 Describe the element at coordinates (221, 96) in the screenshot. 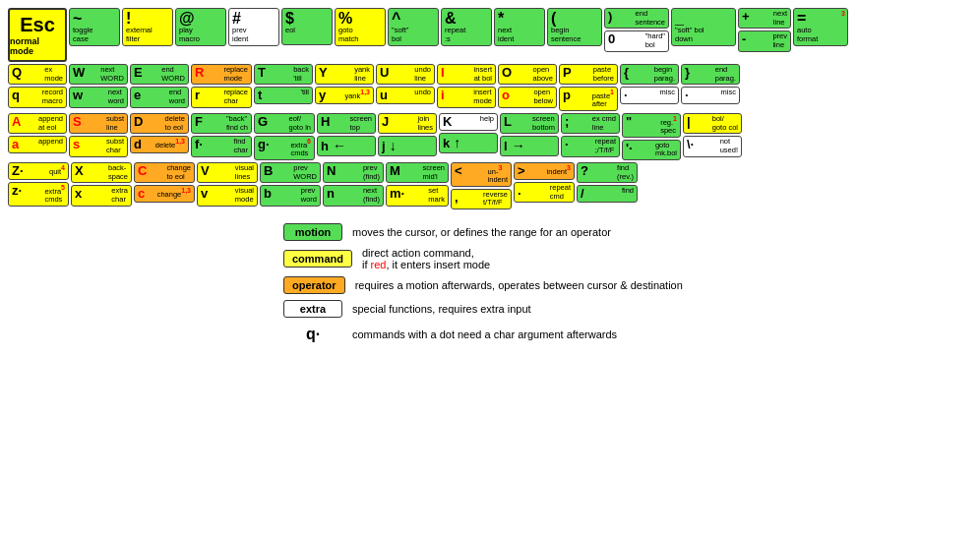

I see `key-r: r replacechar` at that location.